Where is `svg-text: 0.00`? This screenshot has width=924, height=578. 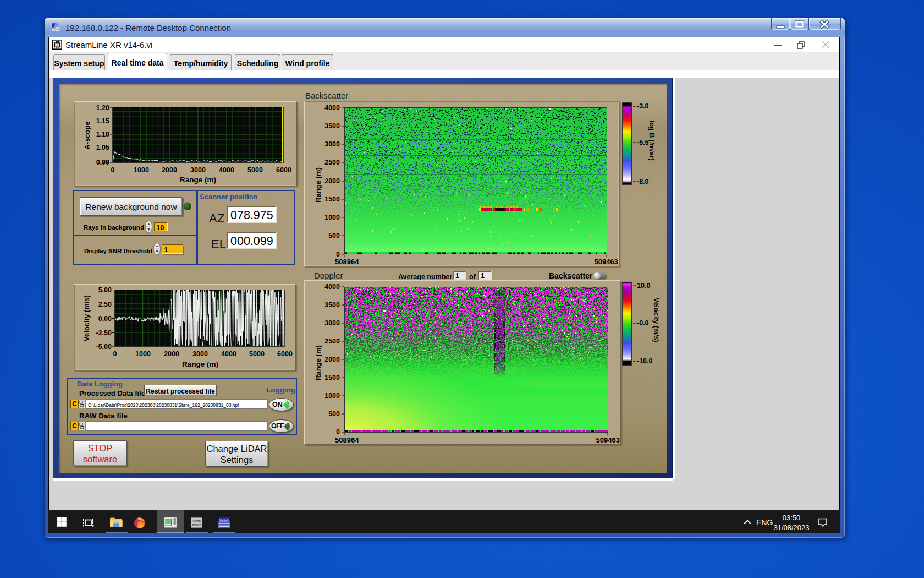
svg-text: 0.00 is located at coordinates (105, 319).